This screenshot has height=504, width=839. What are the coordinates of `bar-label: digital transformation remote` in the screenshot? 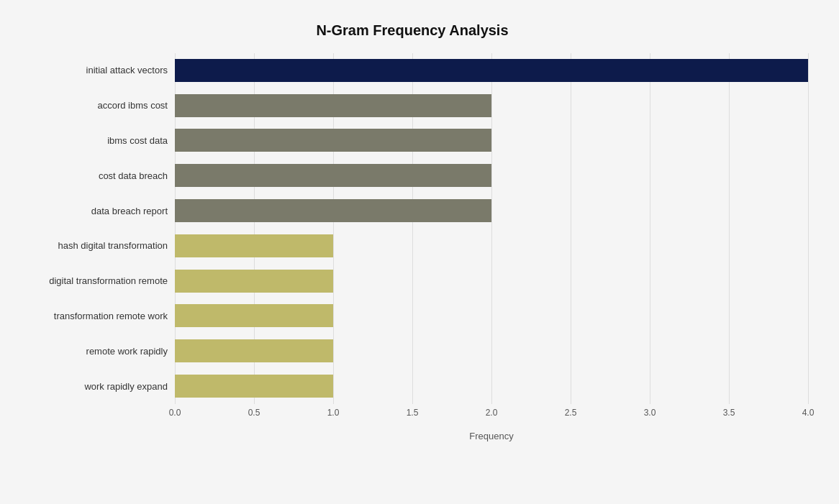 It's located at (96, 280).